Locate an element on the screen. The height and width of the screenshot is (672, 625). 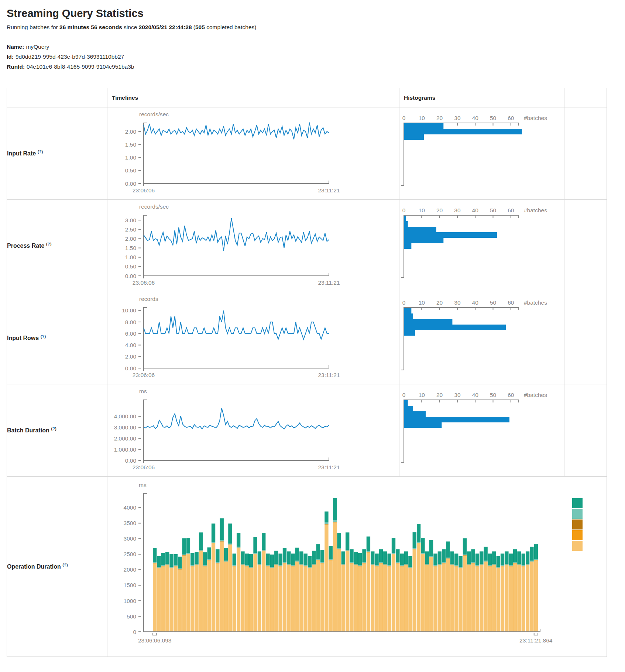
row-label-text: Process Rate is located at coordinates (26, 246).